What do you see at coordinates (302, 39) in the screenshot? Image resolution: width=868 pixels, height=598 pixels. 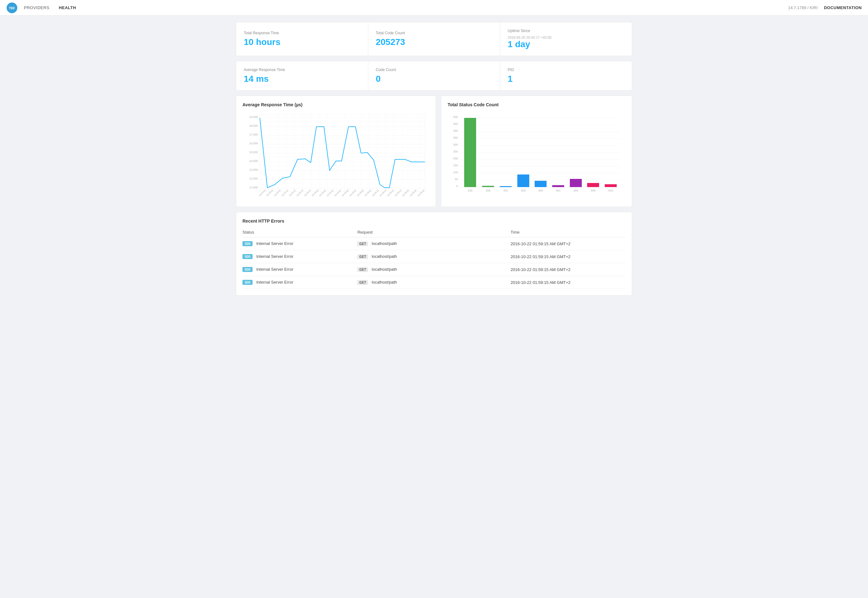 I see `stat-total-response-time: Total Response Time 10 hours` at bounding box center [302, 39].